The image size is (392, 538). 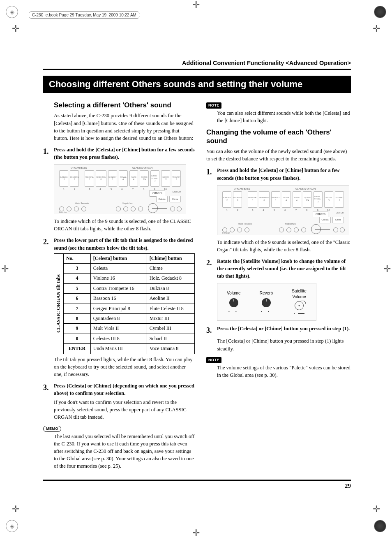 What do you see at coordinates (77, 258) in the screenshot?
I see `th-no: No.` at bounding box center [77, 258].